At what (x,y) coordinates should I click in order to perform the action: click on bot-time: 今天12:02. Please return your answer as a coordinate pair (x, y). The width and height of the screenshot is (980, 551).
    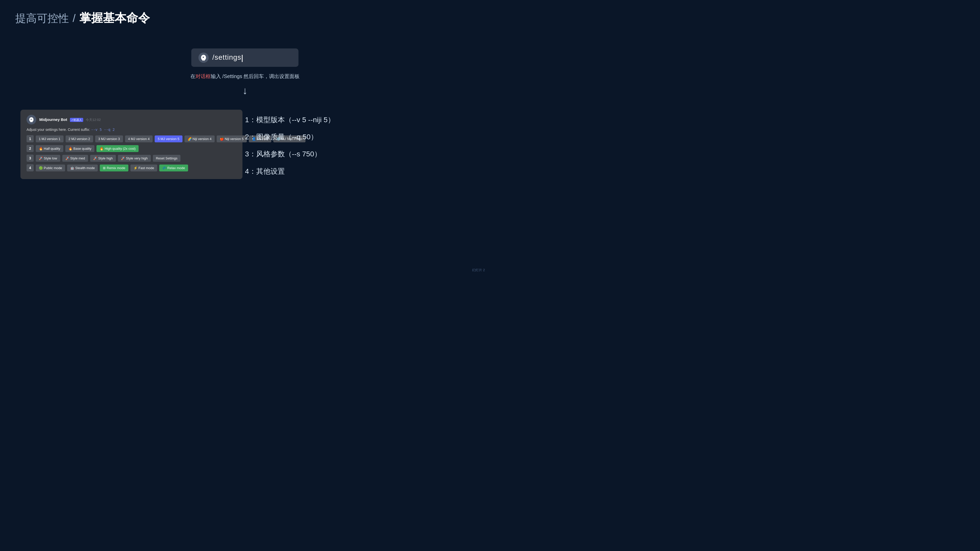
    Looking at the image, I should click on (93, 120).